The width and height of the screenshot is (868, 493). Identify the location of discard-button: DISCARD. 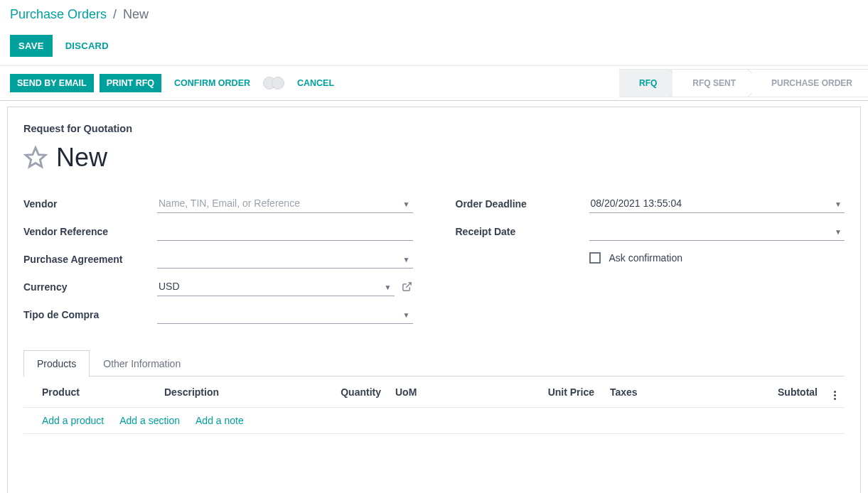
(87, 45).